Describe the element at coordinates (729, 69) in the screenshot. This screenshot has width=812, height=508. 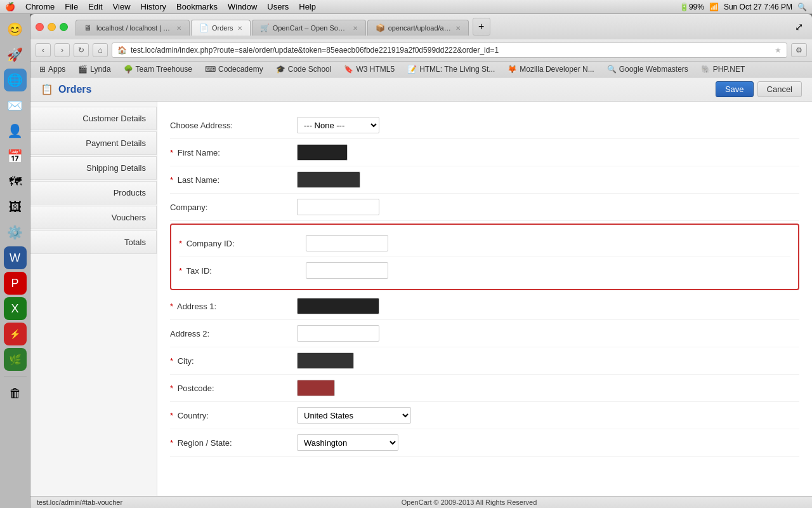
I see `bookmark-label-php: PHP.NET` at that location.